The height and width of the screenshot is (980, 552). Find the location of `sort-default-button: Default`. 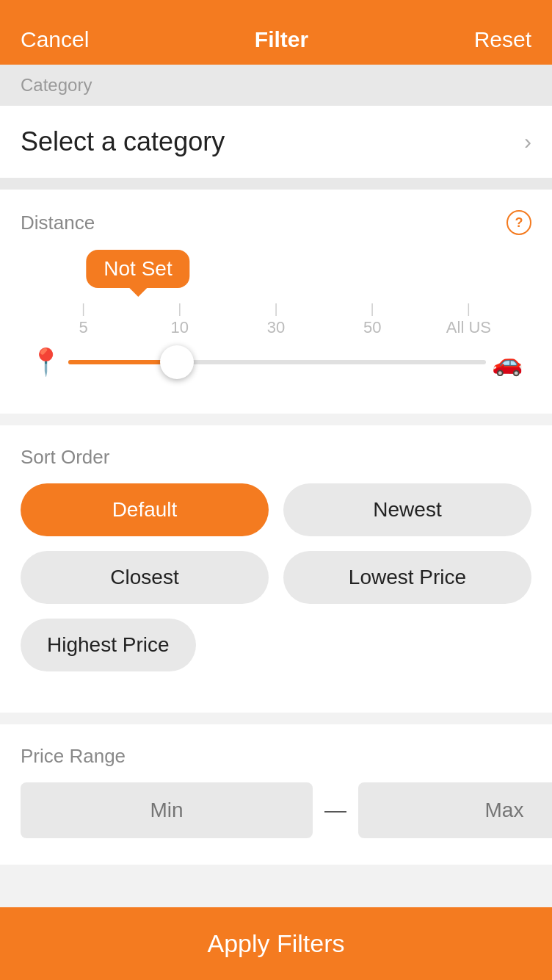

sort-default-button: Default is located at coordinates (145, 510).